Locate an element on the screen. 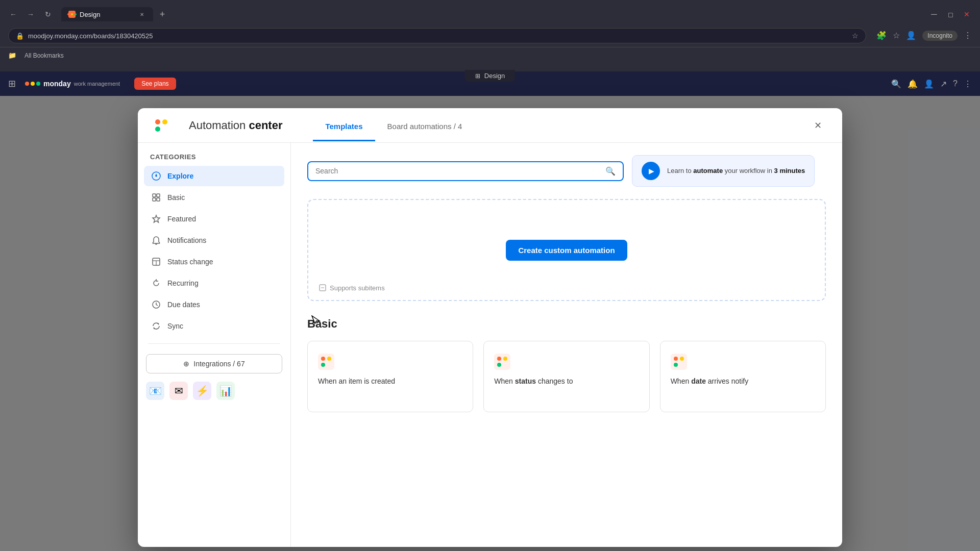  address-text: moodjoy.monday.com/boards/1830420525 is located at coordinates (438, 36).